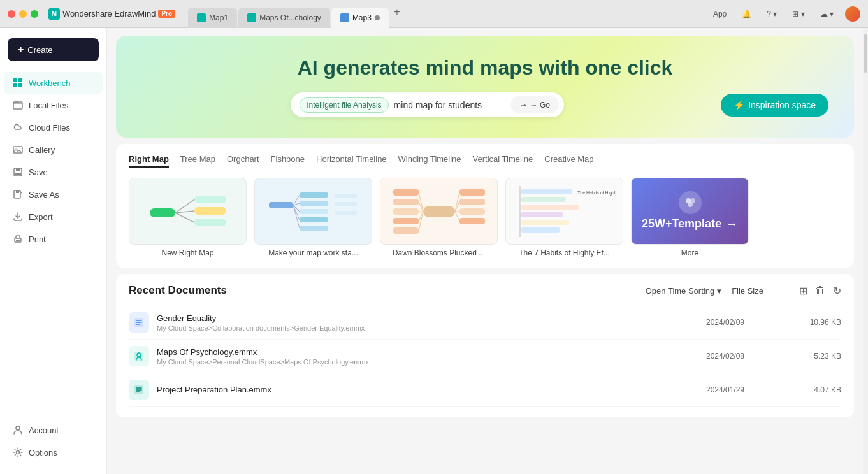 Image resolution: width=868 pixels, height=474 pixels. Describe the element at coordinates (187, 218) in the screenshot. I see `map-card-new-right-map: New Right Map` at that location.